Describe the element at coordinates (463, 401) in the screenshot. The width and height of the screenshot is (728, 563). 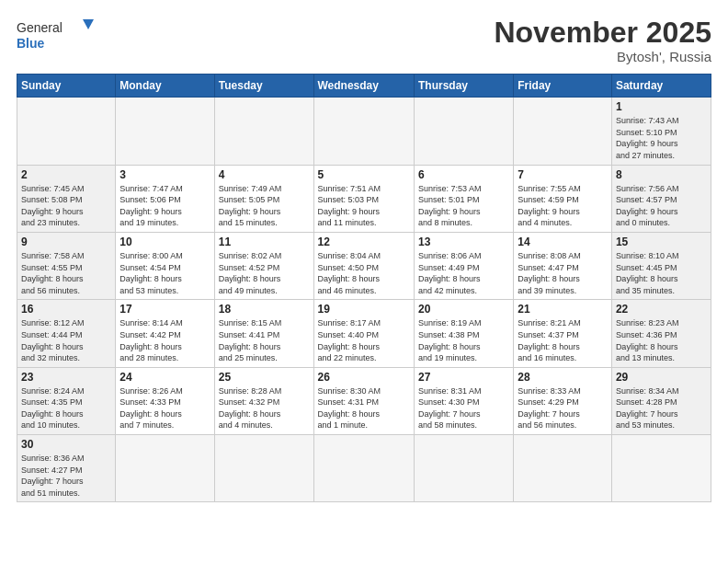
I see `day-27: 27 Sunrise: 8:31 AM Sunset: 4:30 PM Dayl…` at that location.